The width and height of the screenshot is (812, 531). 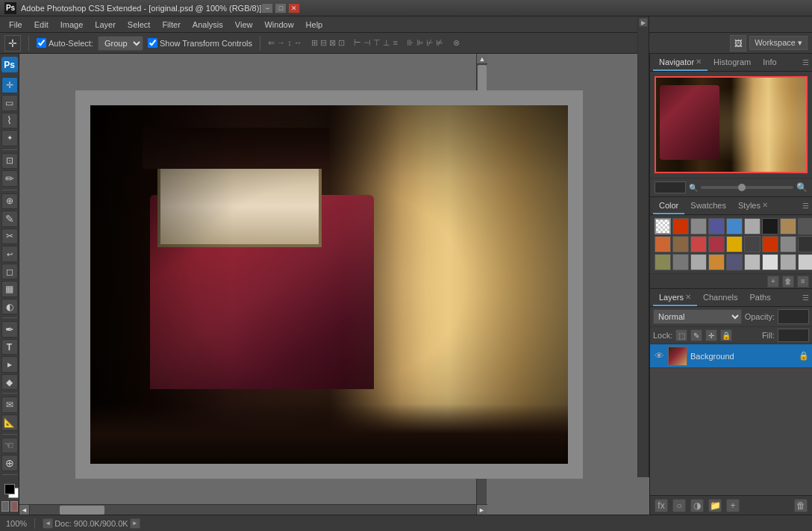 What do you see at coordinates (788, 226) in the screenshot?
I see `swatch-tan` at bounding box center [788, 226].